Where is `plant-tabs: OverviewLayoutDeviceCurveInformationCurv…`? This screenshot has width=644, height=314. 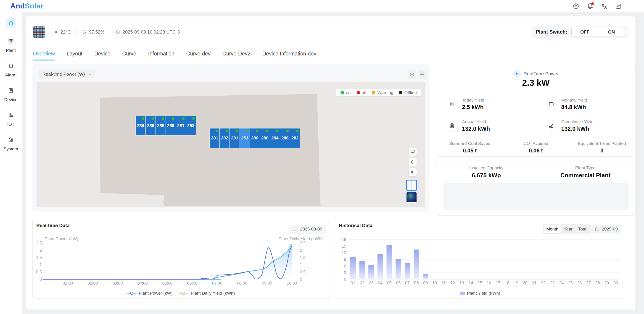 plant-tabs: OverviewLayoutDeviceCurveInformationCurv… is located at coordinates (174, 55).